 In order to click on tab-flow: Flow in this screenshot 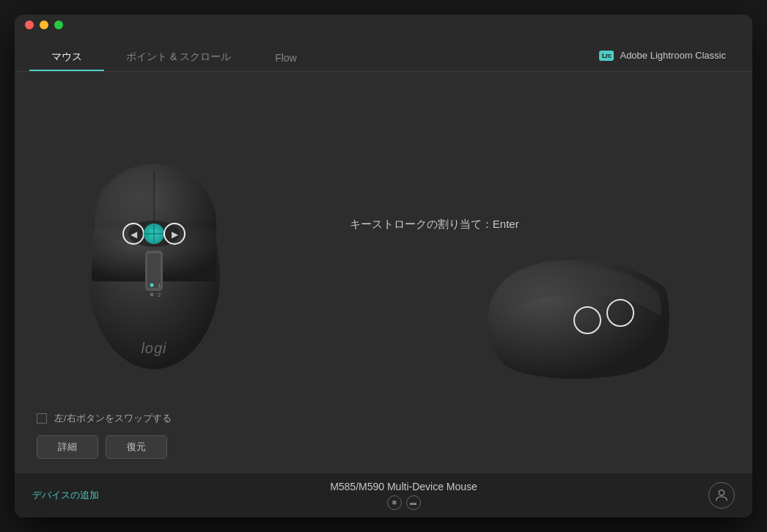, I will do `click(286, 58)`.